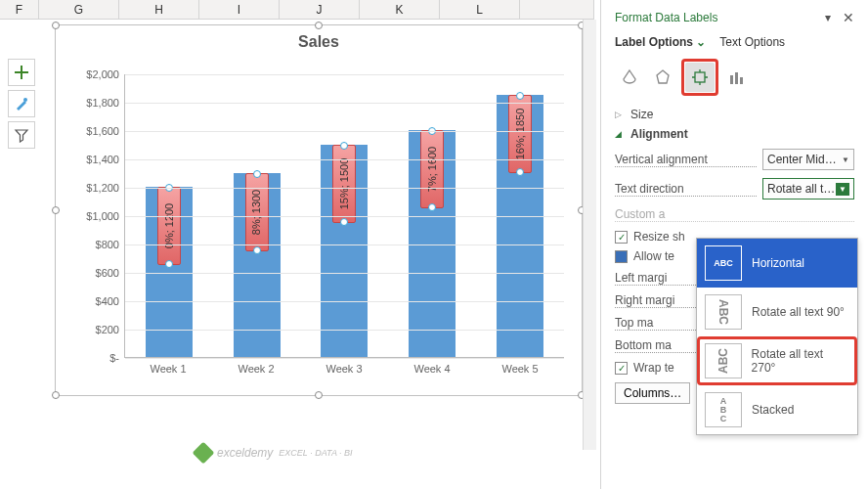  Describe the element at coordinates (700, 77) in the screenshot. I see `size-properties-icon` at that location.